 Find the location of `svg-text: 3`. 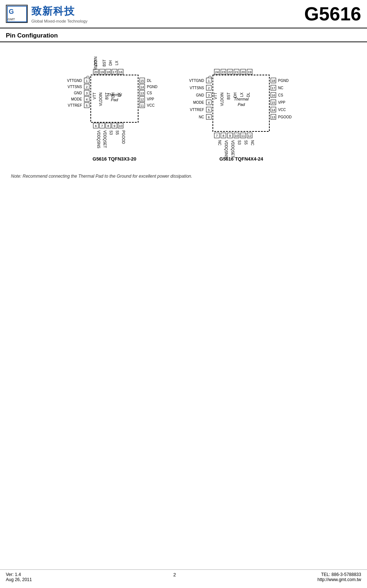

svg-text: 3 is located at coordinates (87, 93).